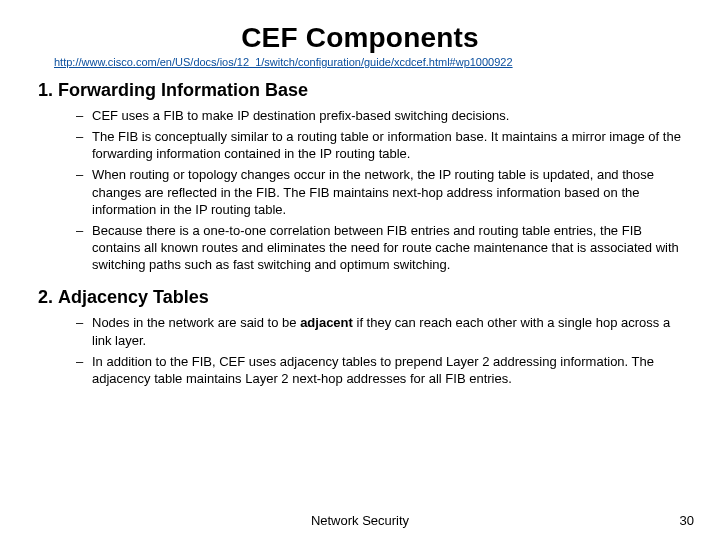  I want to click on list-item: Because there is a one-to-one correlatio…, so click(381, 248).